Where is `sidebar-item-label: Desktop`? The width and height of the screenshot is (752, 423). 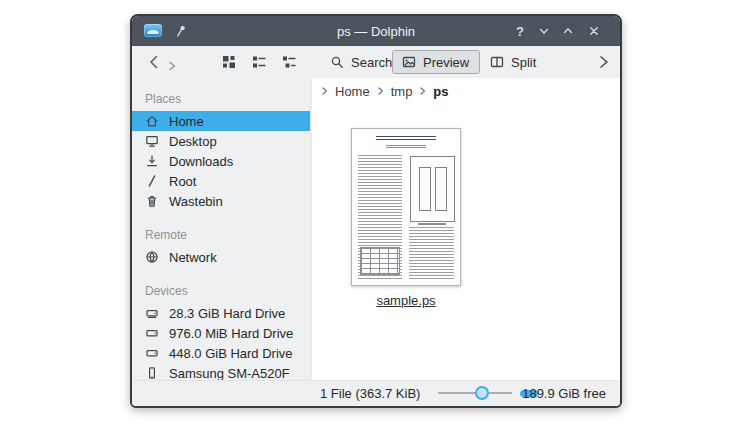
sidebar-item-label: Desktop is located at coordinates (193, 142).